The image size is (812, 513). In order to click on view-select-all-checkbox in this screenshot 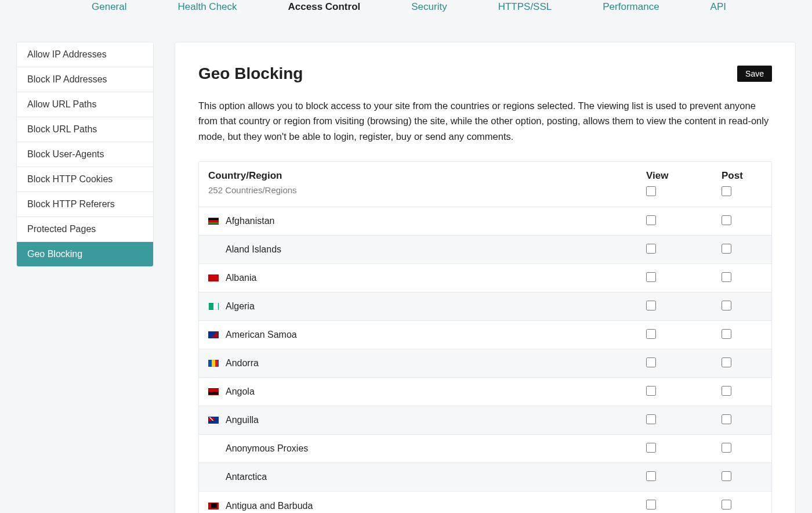, I will do `click(651, 192)`.